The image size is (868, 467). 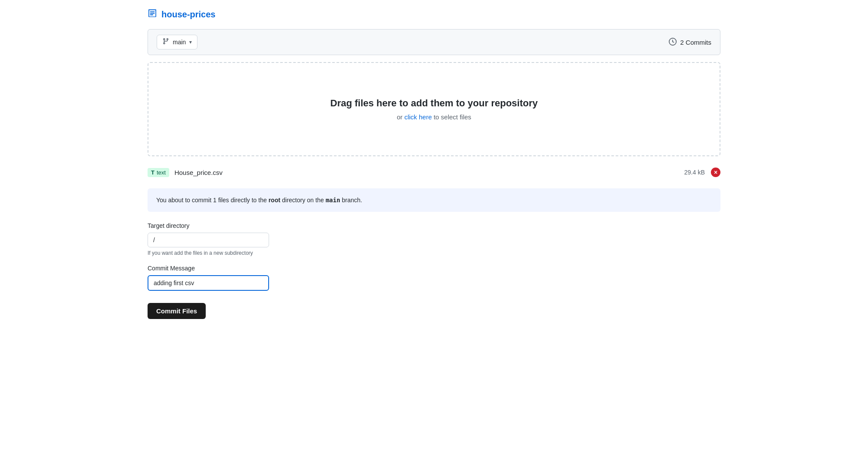 I want to click on remove-file-button: ×, so click(x=716, y=172).